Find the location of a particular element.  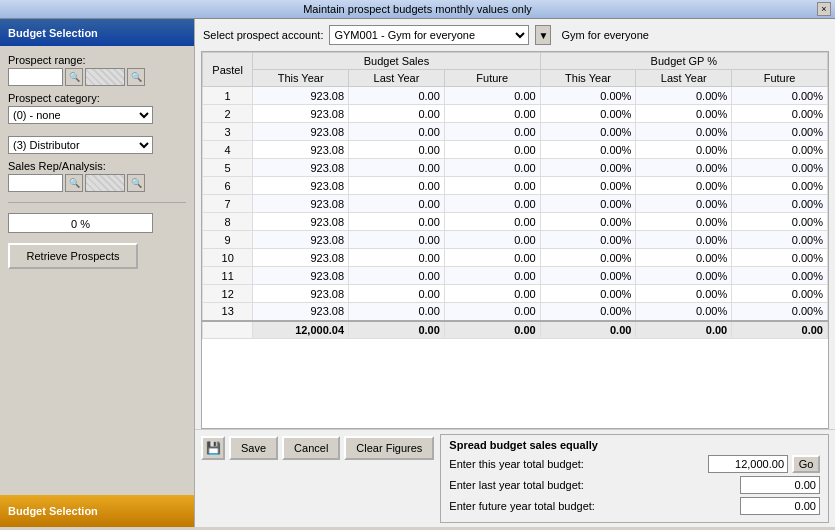

prospect-category-select-1: (3) Distributor is located at coordinates (80, 145).